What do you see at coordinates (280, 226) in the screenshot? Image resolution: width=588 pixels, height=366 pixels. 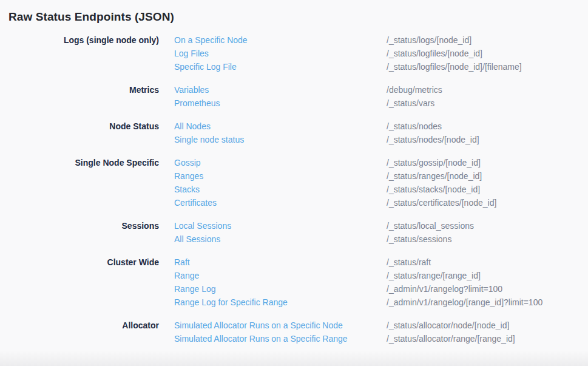 I see `endpoint-link: Local Sessions` at bounding box center [280, 226].